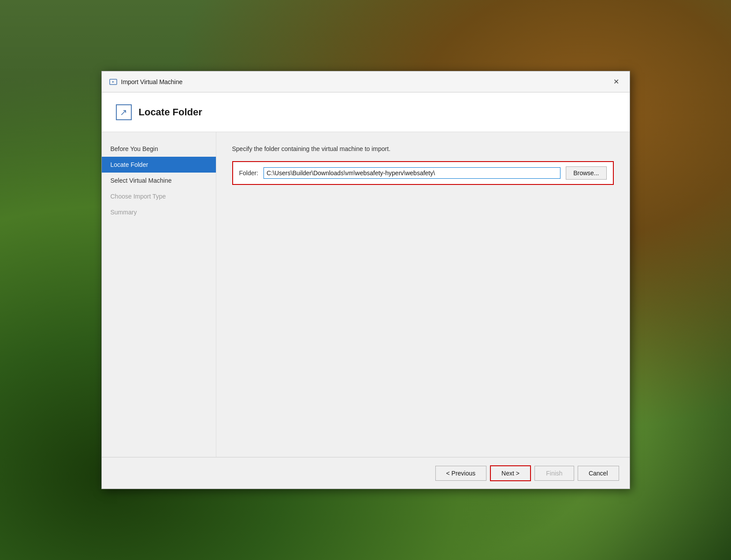 The image size is (731, 560). What do you see at coordinates (138, 196) in the screenshot?
I see `sidebar-item-label: Choose Import Type` at bounding box center [138, 196].